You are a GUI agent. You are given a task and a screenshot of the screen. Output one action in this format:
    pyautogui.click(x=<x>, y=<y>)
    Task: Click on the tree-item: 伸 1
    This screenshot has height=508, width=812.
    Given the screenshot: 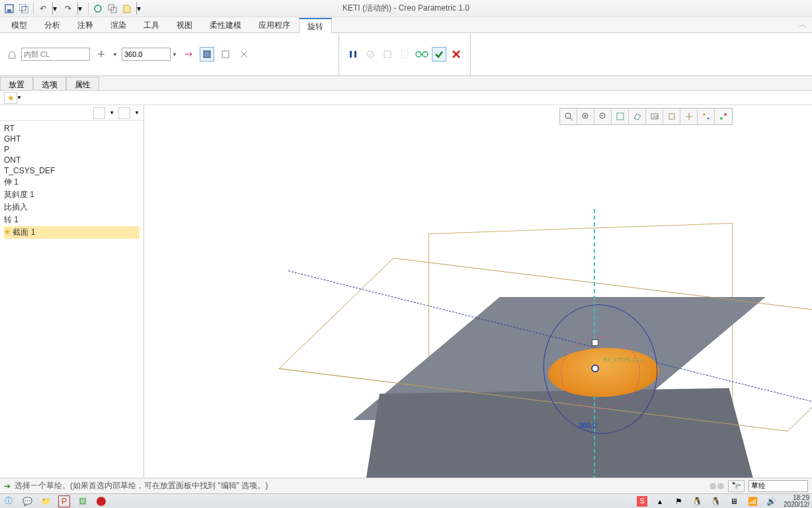 What is the action you would take?
    pyautogui.click(x=71, y=183)
    